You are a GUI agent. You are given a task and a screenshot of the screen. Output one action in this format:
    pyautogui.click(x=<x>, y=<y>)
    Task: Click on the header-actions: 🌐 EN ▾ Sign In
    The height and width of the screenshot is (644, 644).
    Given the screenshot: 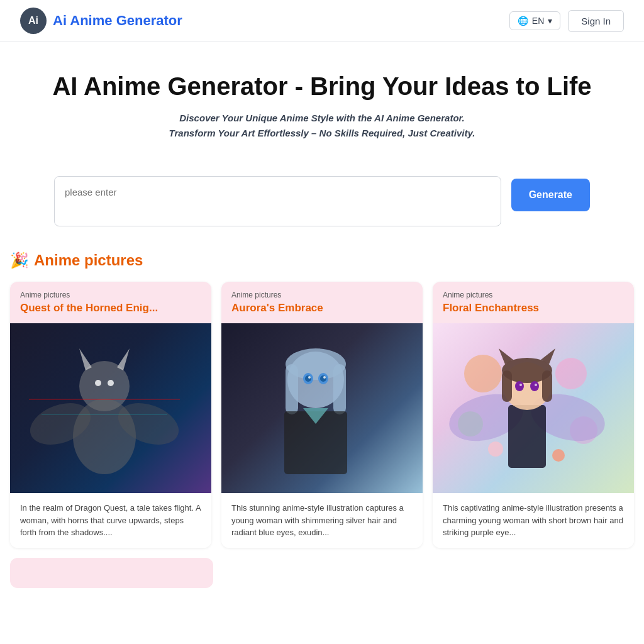 What is the action you would take?
    pyautogui.click(x=567, y=21)
    